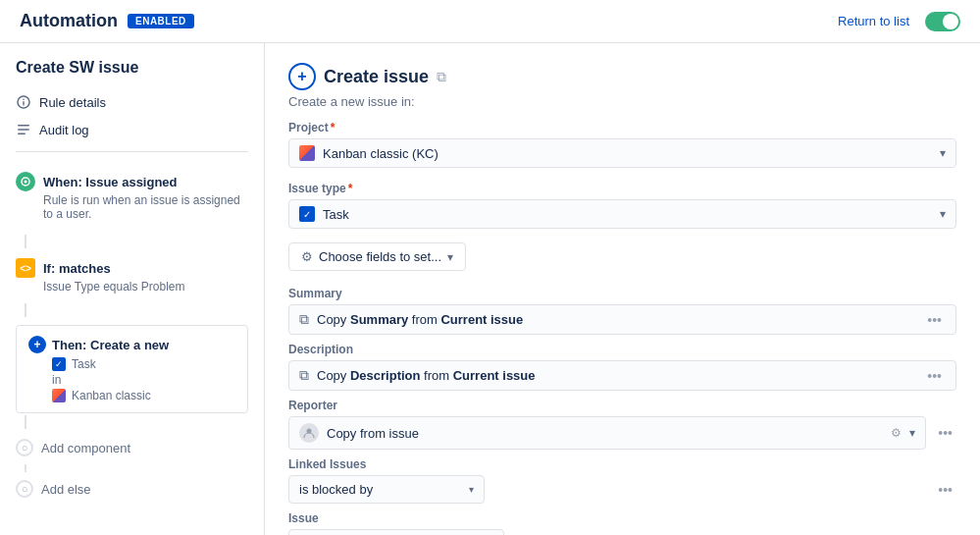 The height and width of the screenshot is (535, 980). I want to click on trigger-block: When: Issue assigned Rule is run when an…, so click(131, 196).